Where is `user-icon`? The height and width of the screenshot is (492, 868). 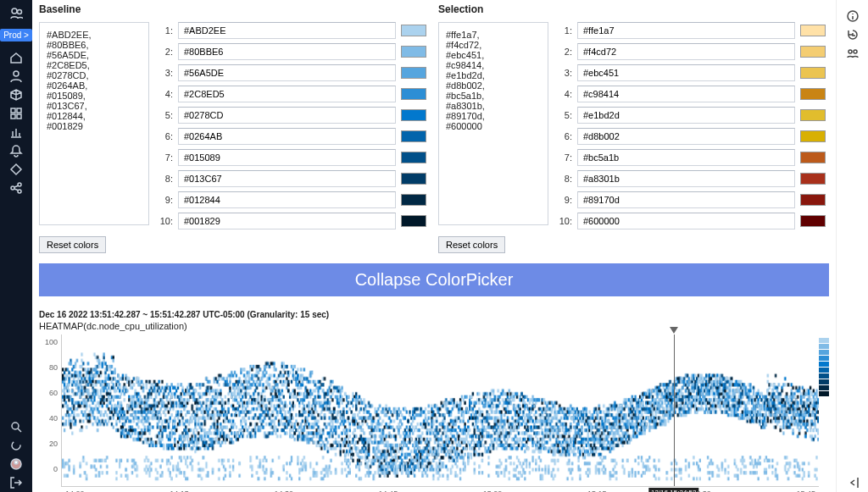
user-icon is located at coordinates (16, 76).